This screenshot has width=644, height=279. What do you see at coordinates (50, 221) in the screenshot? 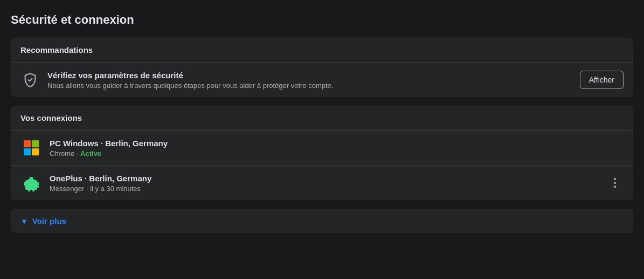
I see `voir-plus-label: Voir plus` at bounding box center [50, 221].